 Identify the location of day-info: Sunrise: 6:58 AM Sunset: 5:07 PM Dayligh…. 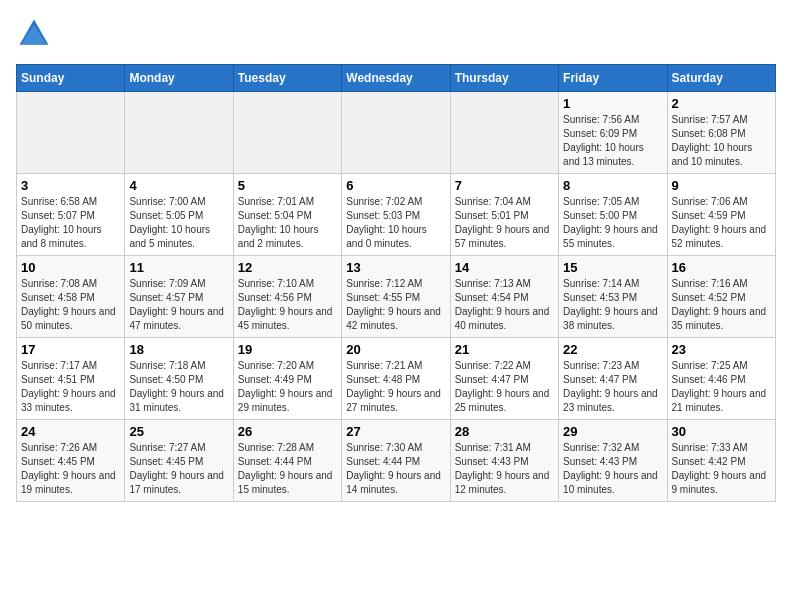
(70, 223).